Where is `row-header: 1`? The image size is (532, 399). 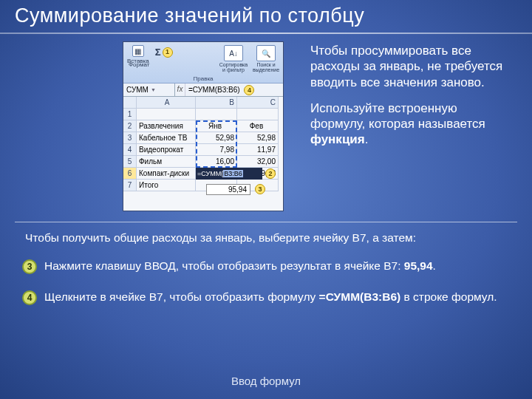
row-header: 1 is located at coordinates (130, 115).